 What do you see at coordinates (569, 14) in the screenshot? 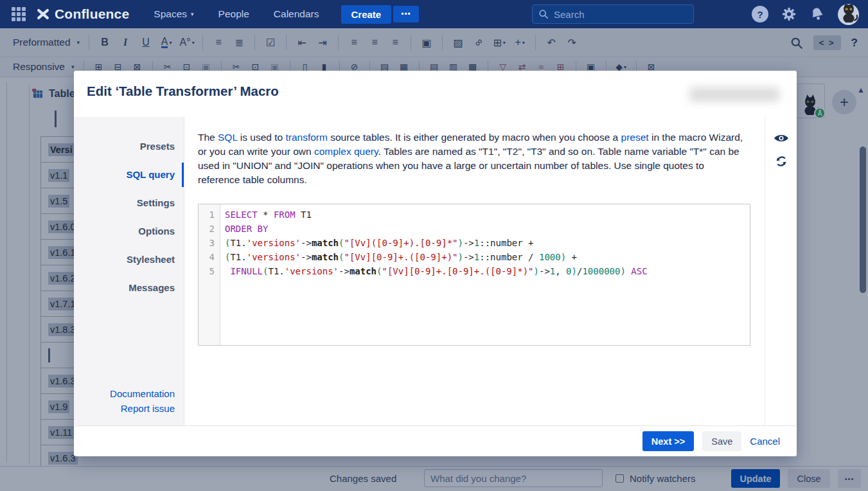
I see `search-placeholder: Search` at bounding box center [569, 14].